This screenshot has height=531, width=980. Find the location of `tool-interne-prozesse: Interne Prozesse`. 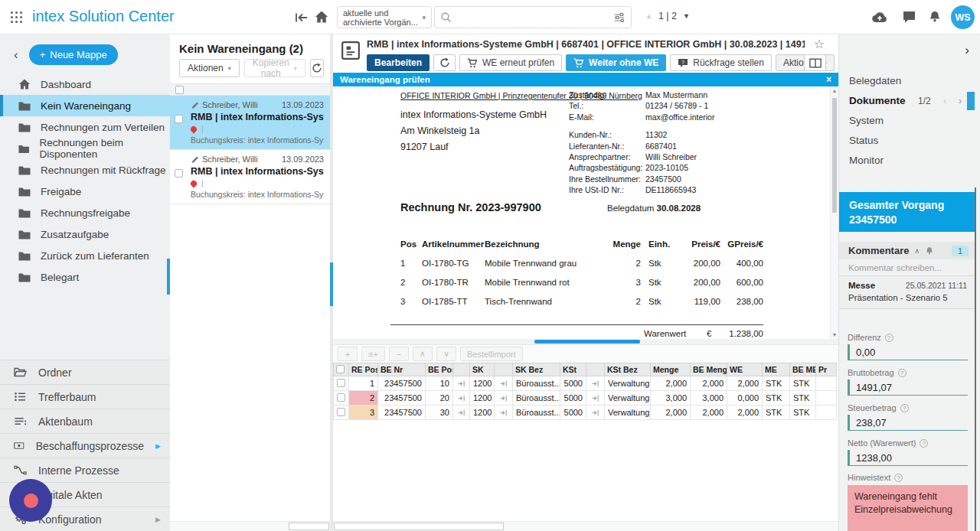

tool-interne-prozesse: Interne Prozesse is located at coordinates (85, 470).